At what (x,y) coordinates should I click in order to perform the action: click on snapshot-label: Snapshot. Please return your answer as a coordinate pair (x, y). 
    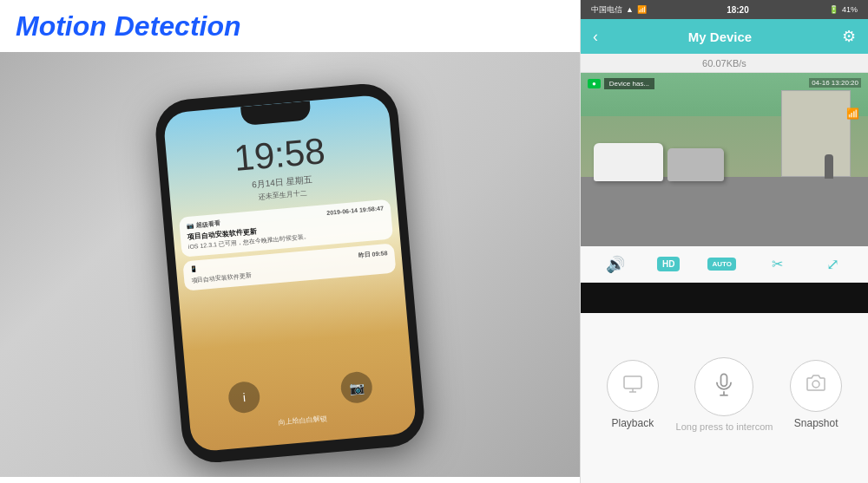
    Looking at the image, I should click on (816, 423).